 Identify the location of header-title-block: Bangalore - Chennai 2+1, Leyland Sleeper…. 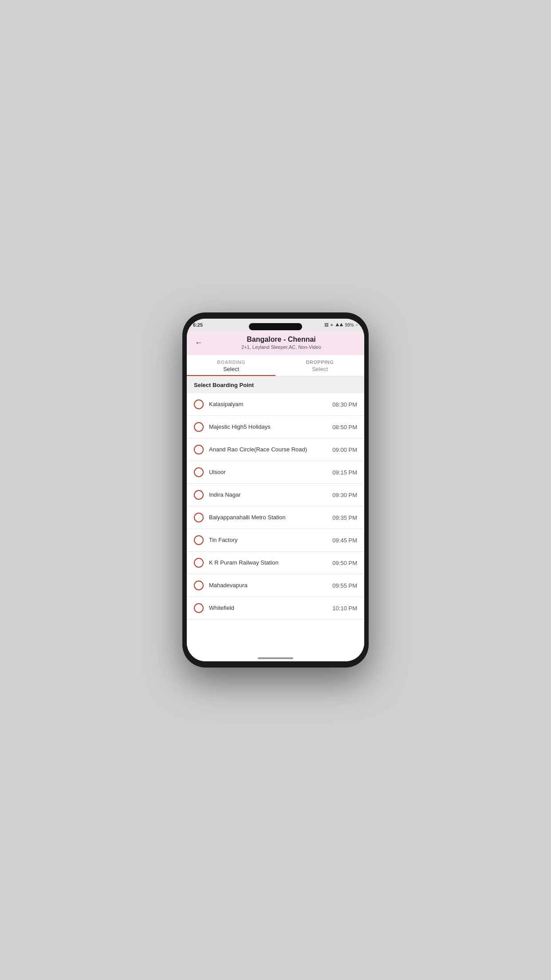
(281, 343).